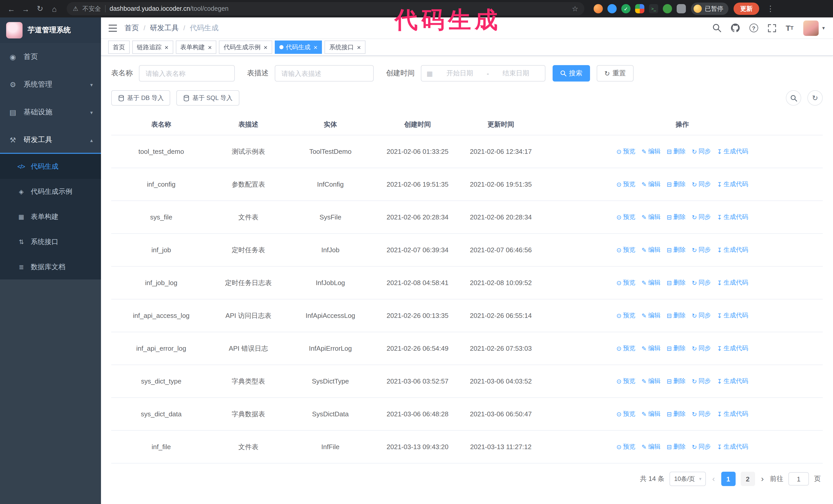 The height and width of the screenshot is (504, 833). What do you see at coordinates (688, 479) in the screenshot?
I see `page-size-select: 10条/页▾` at bounding box center [688, 479].